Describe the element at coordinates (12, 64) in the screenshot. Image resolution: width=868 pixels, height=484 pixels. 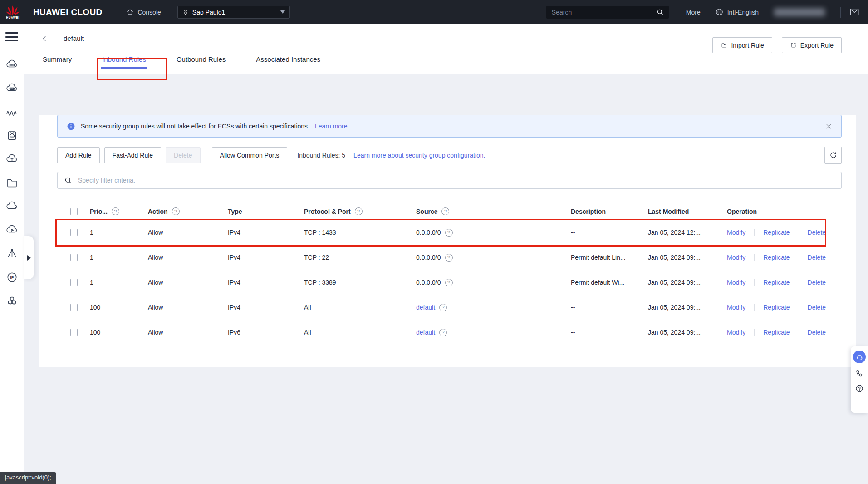
I see `cloud-server-icon` at that location.